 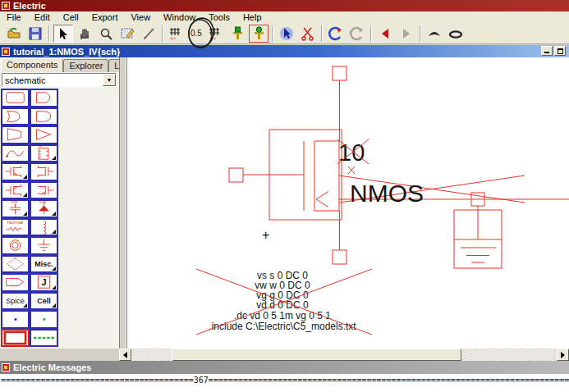 What do you see at coordinates (385, 34) in the screenshot?
I see `back-button` at bounding box center [385, 34].